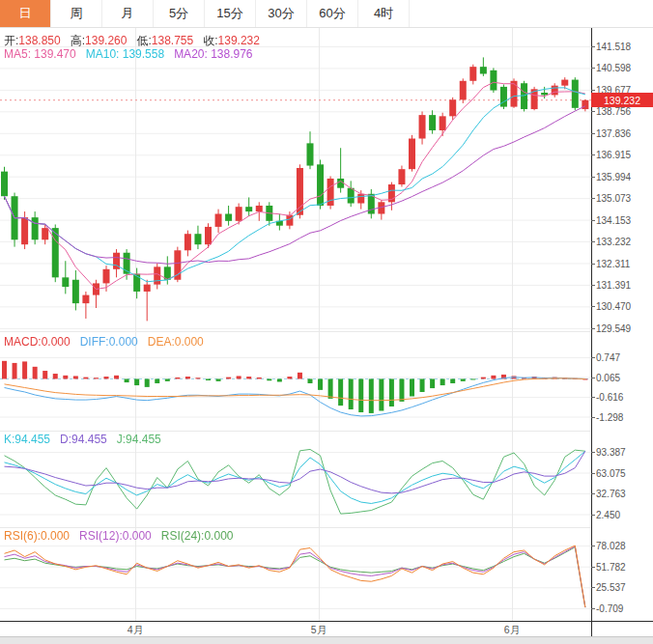  What do you see at coordinates (319, 630) in the screenshot?
I see `x-axis-label: 5月` at bounding box center [319, 630].